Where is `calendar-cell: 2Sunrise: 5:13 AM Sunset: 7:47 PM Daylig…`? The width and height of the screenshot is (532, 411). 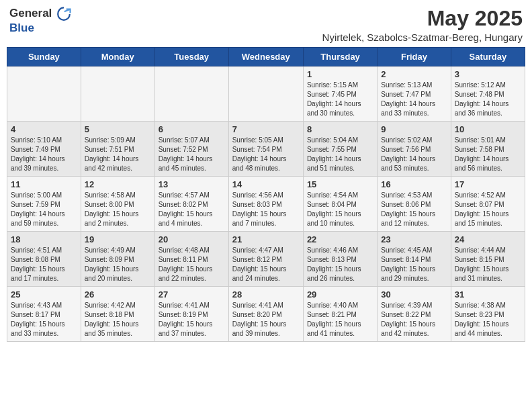 calendar-cell: 2Sunrise: 5:13 AM Sunset: 7:47 PM Daylig… is located at coordinates (414, 94).